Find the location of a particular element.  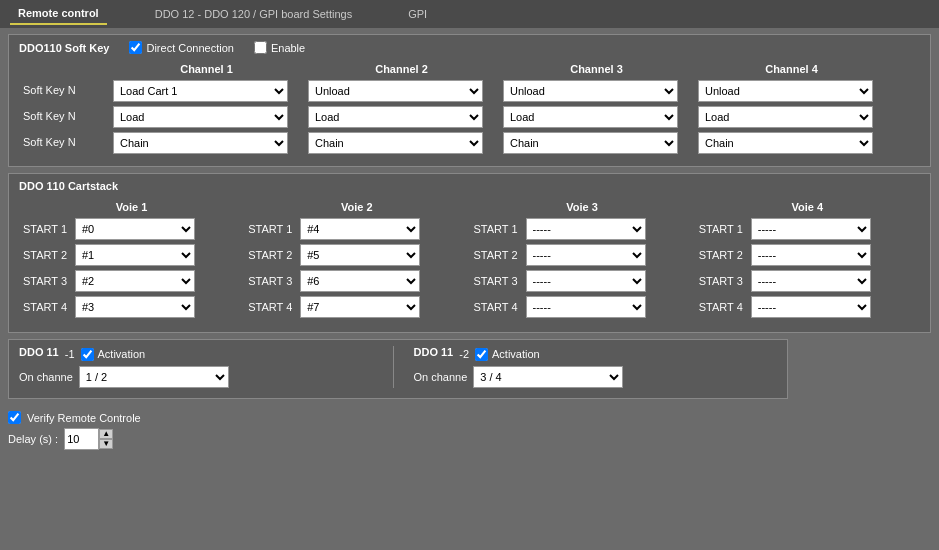

ch4-row3-select: ChainUnloadLoadLoad Cart 1 is located at coordinates (786, 143).